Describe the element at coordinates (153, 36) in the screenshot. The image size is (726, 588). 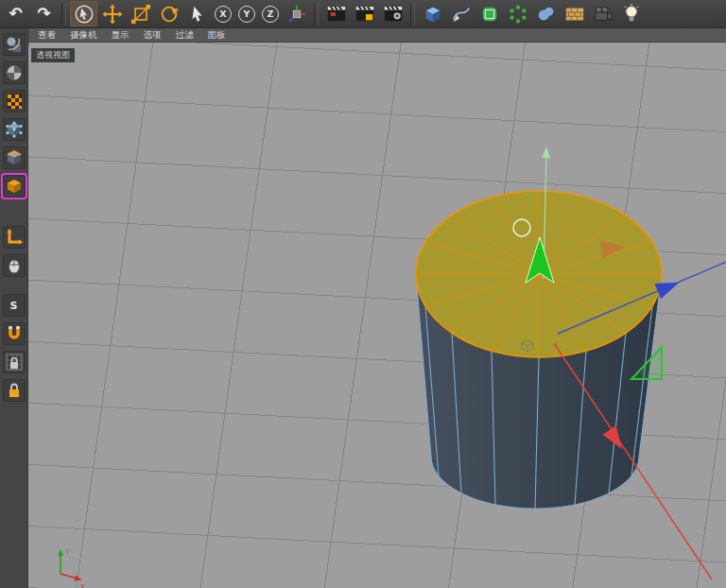
I see `menu-options: 选项` at that location.